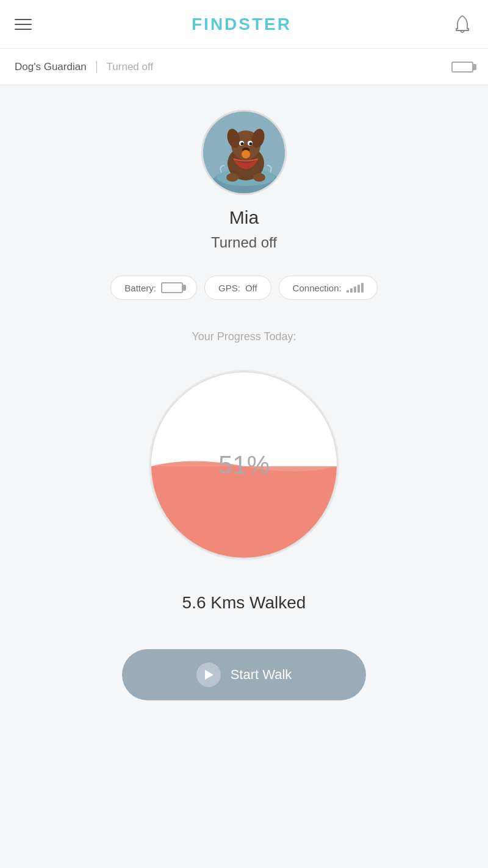 The image size is (488, 868). What do you see at coordinates (462, 24) in the screenshot?
I see `notification-button` at bounding box center [462, 24].